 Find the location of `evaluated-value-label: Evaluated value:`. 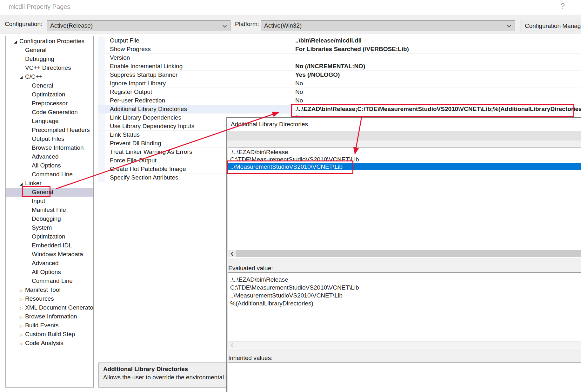

evaluated-value-label: Evaluated value: is located at coordinates (251, 268).